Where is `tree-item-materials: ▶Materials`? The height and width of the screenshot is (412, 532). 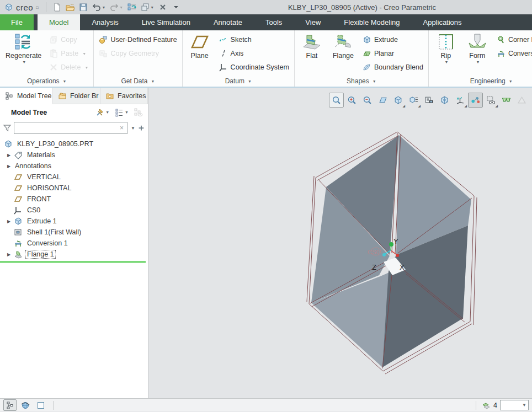
tree-item-materials: ▶Materials is located at coordinates (74, 155).